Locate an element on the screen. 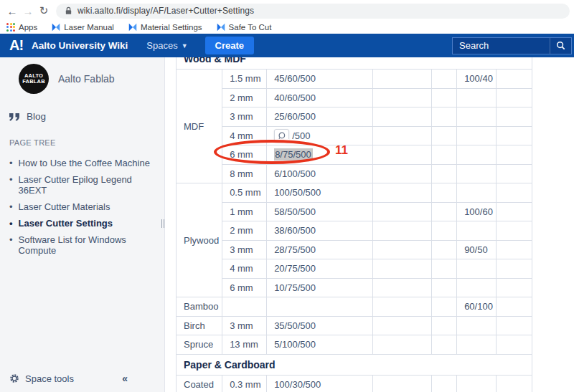 The height and width of the screenshot is (392, 574). table-cell: 100/60 is located at coordinates (476, 212).